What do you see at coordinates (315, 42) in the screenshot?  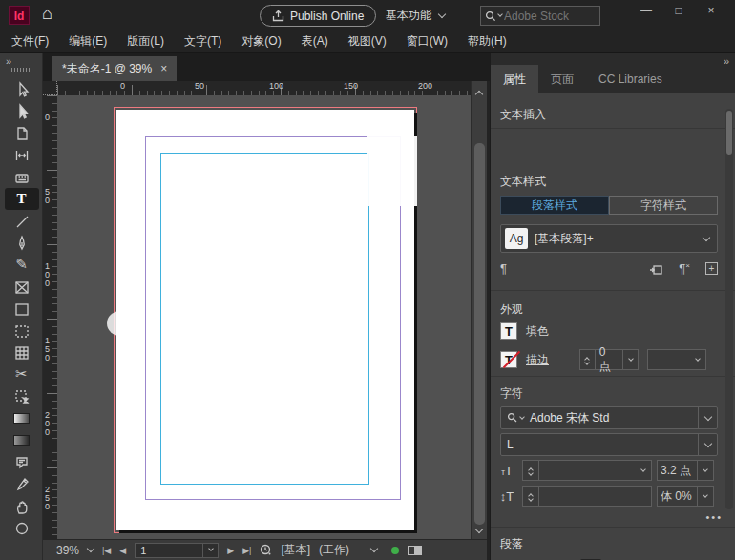 I see `menu-table: 表(A)` at bounding box center [315, 42].